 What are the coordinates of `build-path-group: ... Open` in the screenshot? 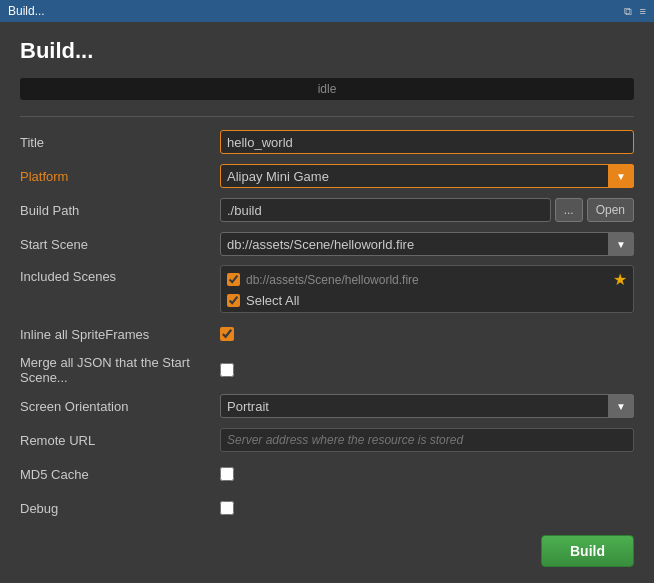 It's located at (427, 210).